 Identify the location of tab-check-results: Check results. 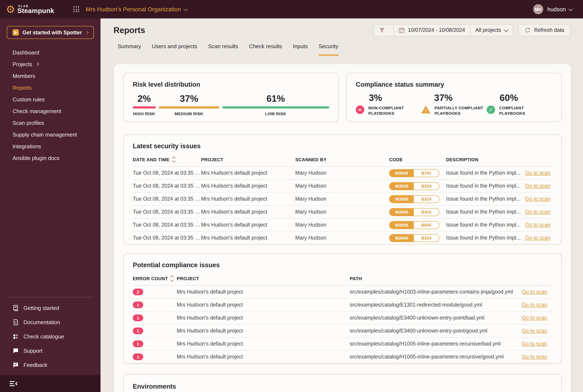
(266, 50).